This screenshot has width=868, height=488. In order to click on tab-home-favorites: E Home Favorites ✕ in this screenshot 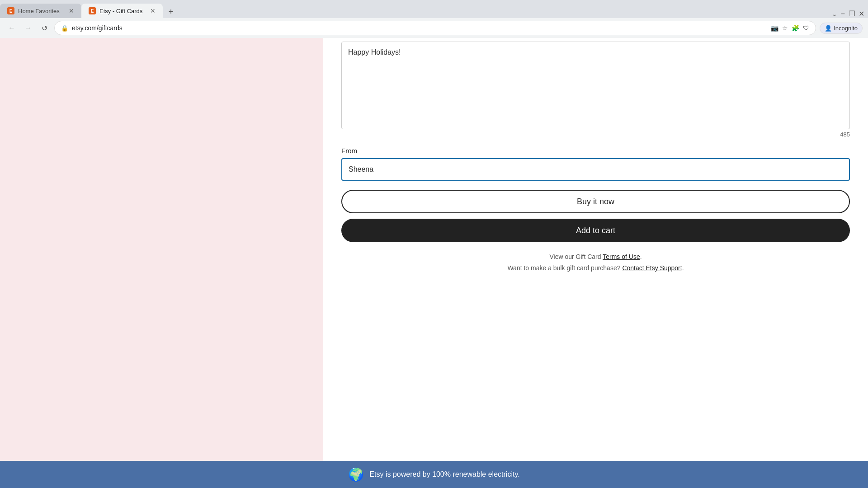, I will do `click(41, 11)`.